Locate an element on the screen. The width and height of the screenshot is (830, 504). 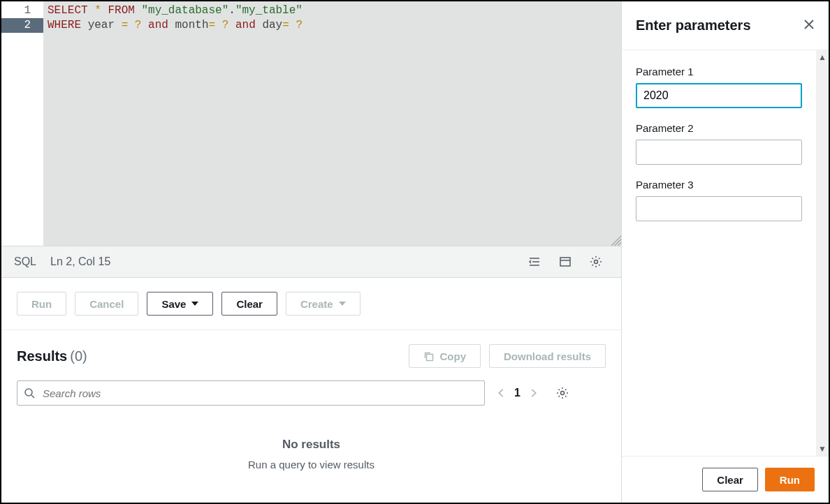
page-number: 1 is located at coordinates (517, 393).